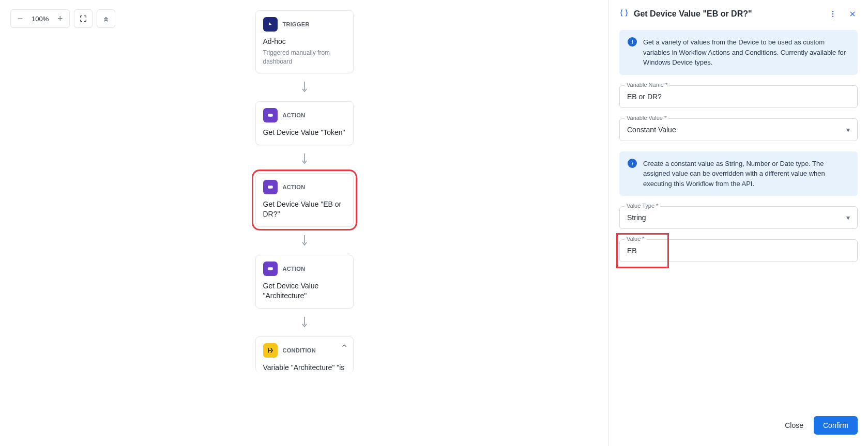 The image size is (868, 446). Describe the element at coordinates (738, 13) in the screenshot. I see `panel-header: Get Device Value "EB or DR?"` at that location.